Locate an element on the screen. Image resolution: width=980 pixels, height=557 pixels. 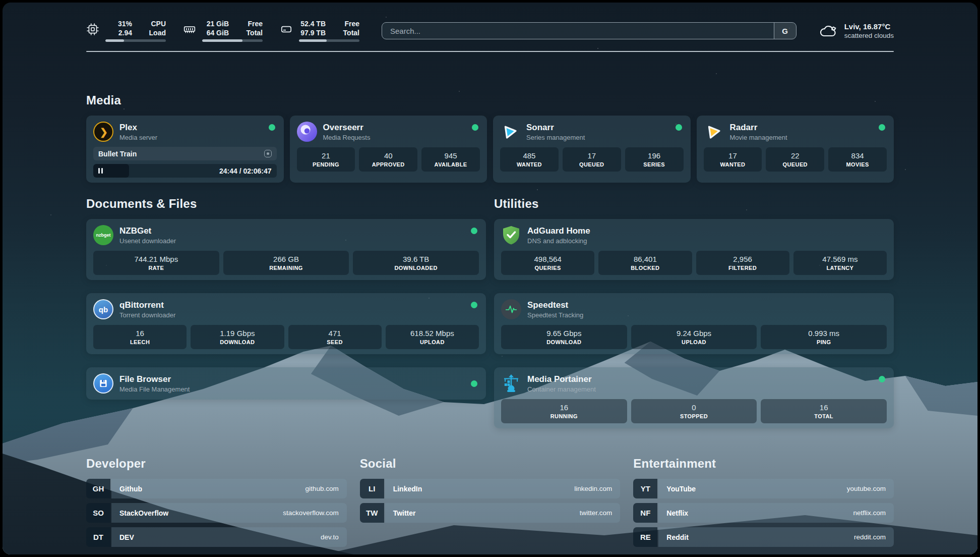
stat-value: 744.21 Mbps is located at coordinates (156, 259).